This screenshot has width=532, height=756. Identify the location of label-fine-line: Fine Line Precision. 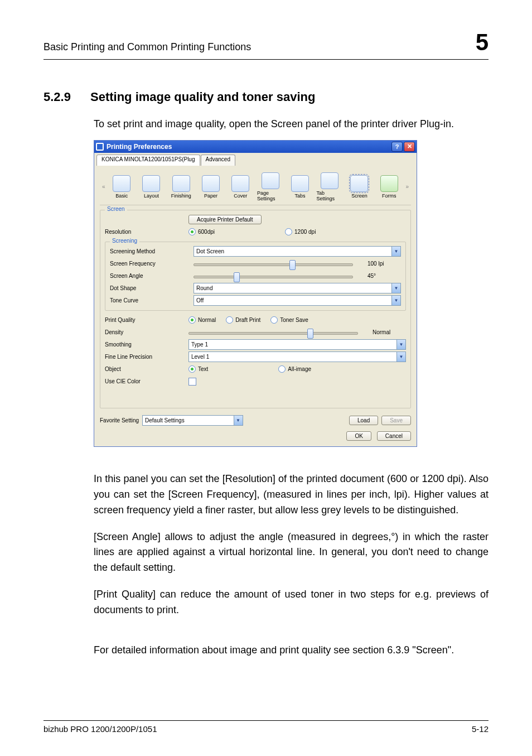
(147, 357).